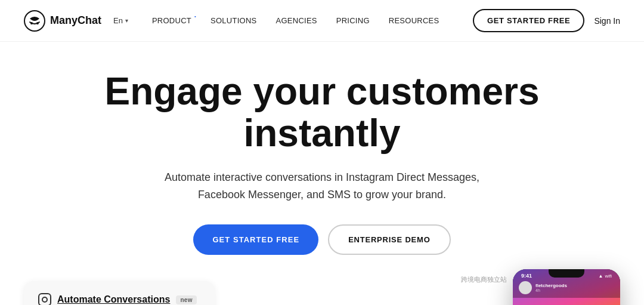 The image size is (644, 305). I want to click on feature-card-header: Automate Conversations new, so click(119, 299).